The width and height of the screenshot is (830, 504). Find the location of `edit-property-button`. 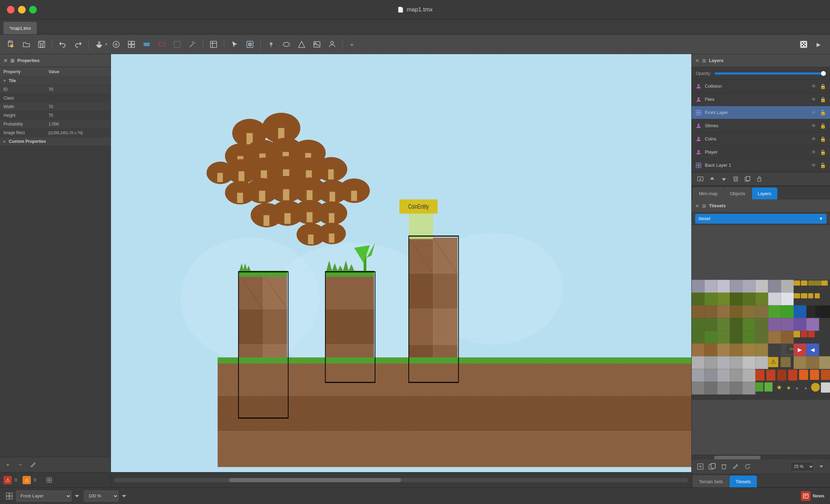

edit-property-button is located at coordinates (33, 465).